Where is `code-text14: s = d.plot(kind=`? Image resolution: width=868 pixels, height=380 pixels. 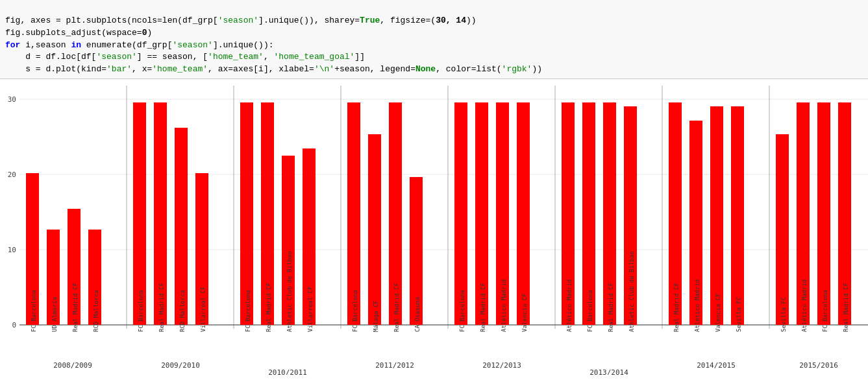 code-text14: s = d.plot(kind= is located at coordinates (56, 69).